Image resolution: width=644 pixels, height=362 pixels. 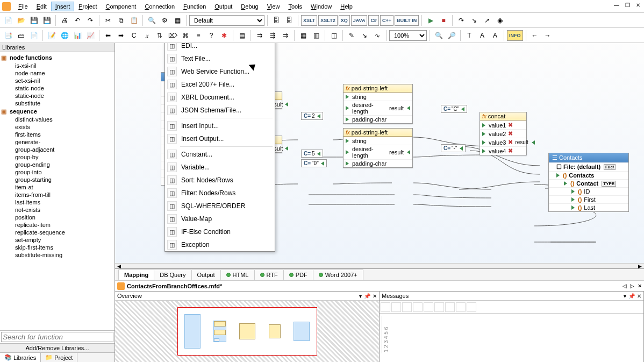 What do you see at coordinates (23, 6) in the screenshot?
I see `menu-file: File` at bounding box center [23, 6].